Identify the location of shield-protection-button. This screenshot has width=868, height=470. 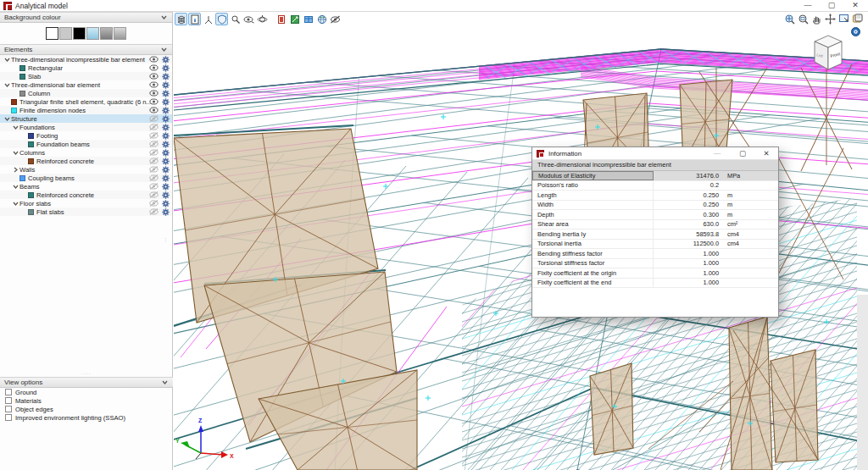
(222, 19).